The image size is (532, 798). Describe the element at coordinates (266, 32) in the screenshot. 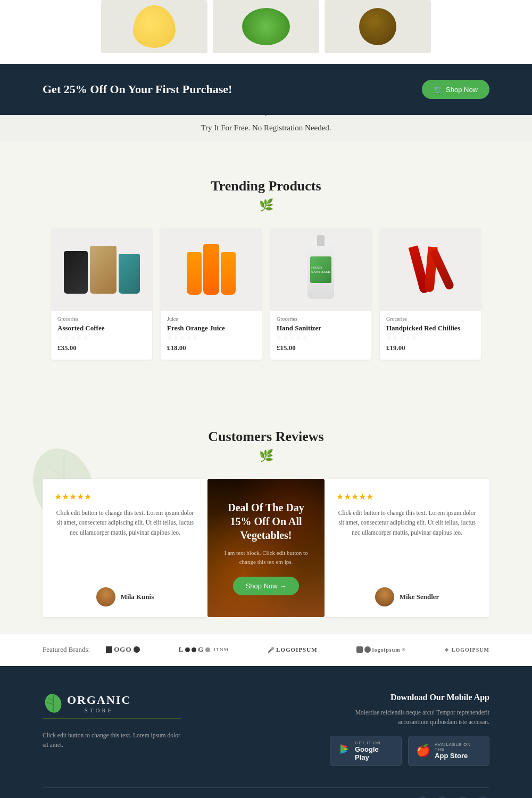

I see `top-products-strip` at that location.